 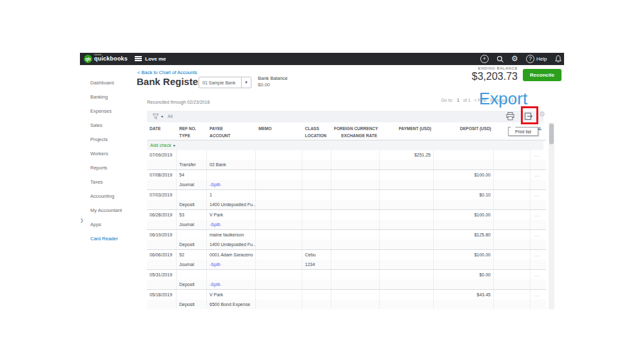 I want to click on table-row-line: 05/18/2019V Park$43.45..., so click(x=347, y=295).